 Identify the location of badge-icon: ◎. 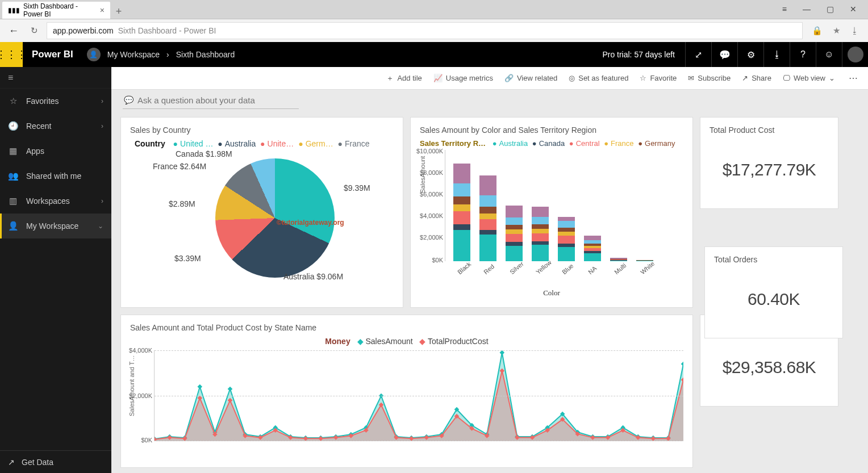
(571, 78).